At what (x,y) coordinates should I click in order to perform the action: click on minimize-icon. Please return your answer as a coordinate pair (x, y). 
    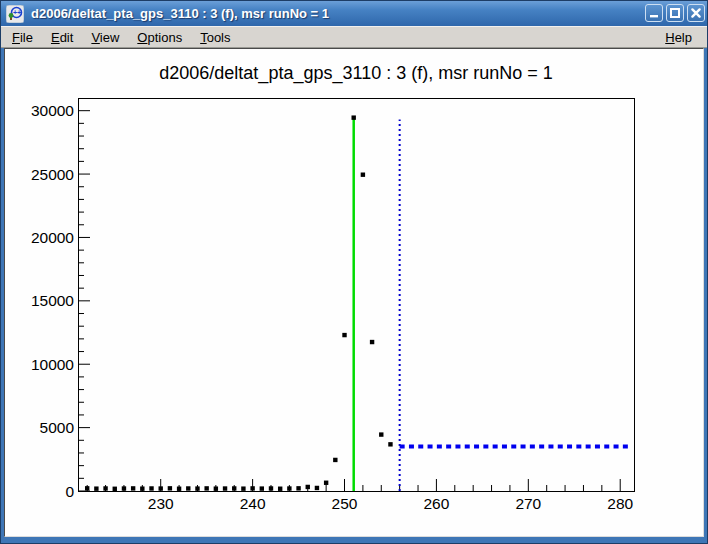
    Looking at the image, I should click on (654, 13).